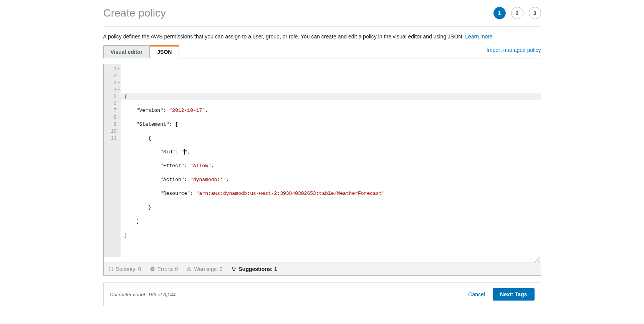  What do you see at coordinates (110, 90) in the screenshot?
I see `line-number: 4` at bounding box center [110, 90].